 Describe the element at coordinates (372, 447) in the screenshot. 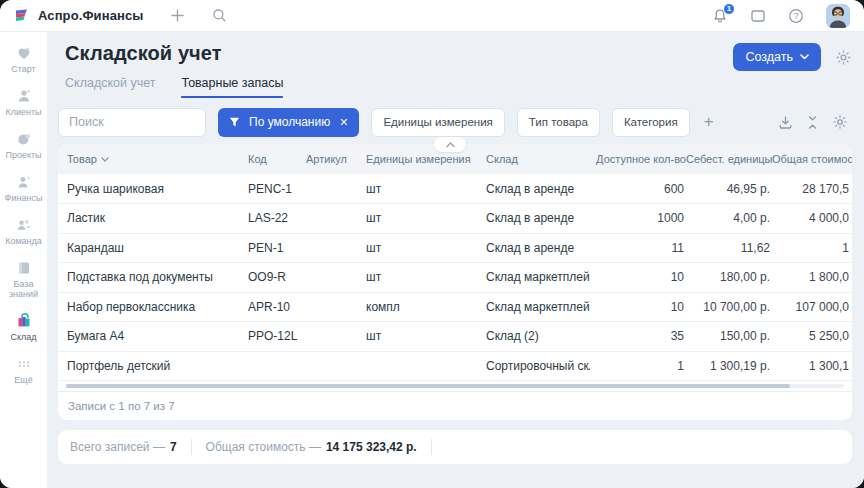

I see `total-cost-value: 14 175 323,42 р.` at that location.